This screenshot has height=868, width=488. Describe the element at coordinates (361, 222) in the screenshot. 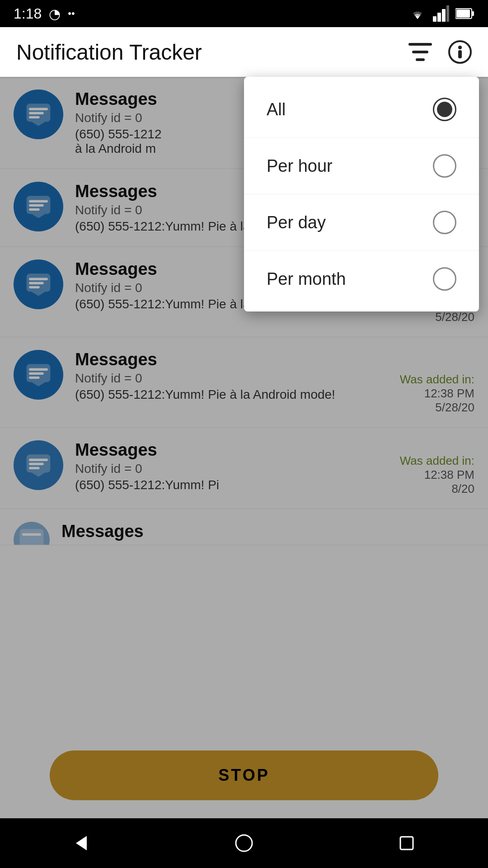

I see `filter-option-per-day: Per day` at that location.